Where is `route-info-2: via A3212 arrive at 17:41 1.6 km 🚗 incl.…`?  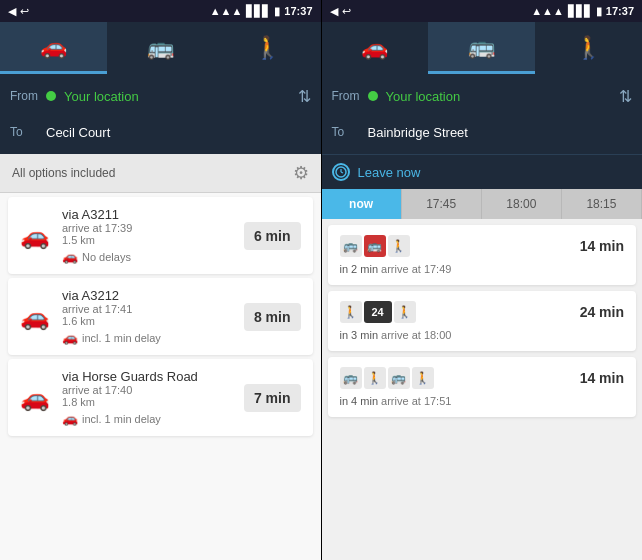
route-info-2: via A3212 arrive at 17:41 1.6 km 🚗 incl.… is located at coordinates (147, 316).